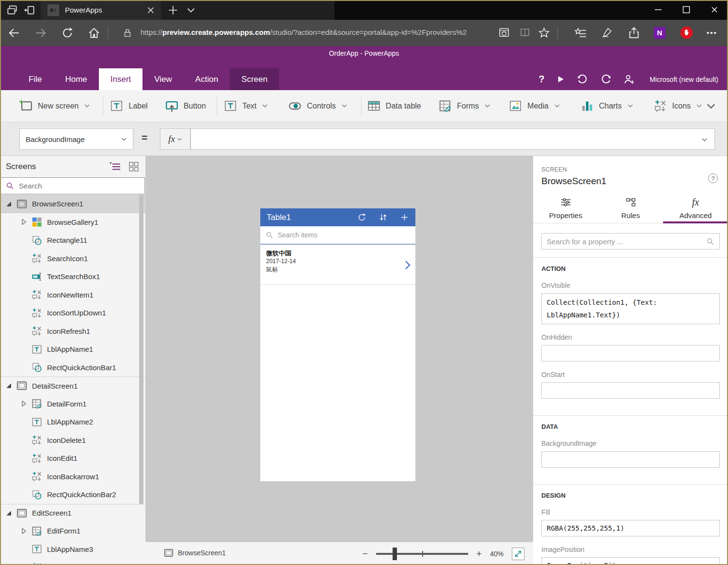 The width and height of the screenshot is (728, 565). I want to click on add-favorite-star-icon, so click(544, 33).